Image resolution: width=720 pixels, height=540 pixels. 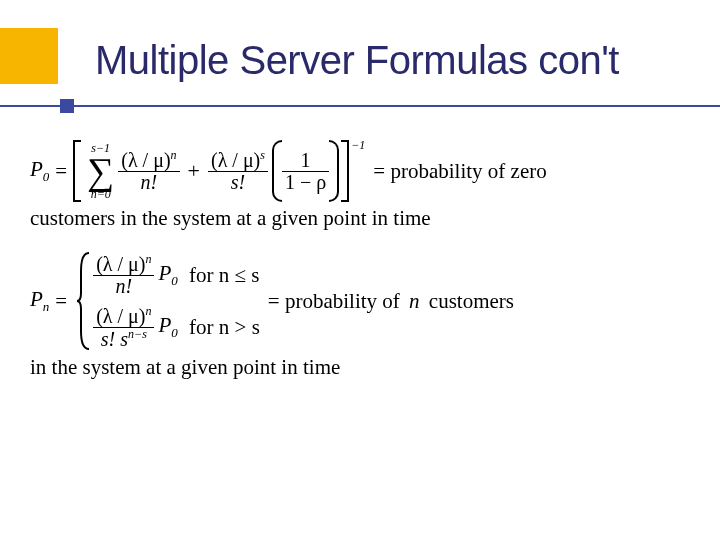 I want to click on term3-fraction: 1 1 − ρ, so click(x=306, y=172).